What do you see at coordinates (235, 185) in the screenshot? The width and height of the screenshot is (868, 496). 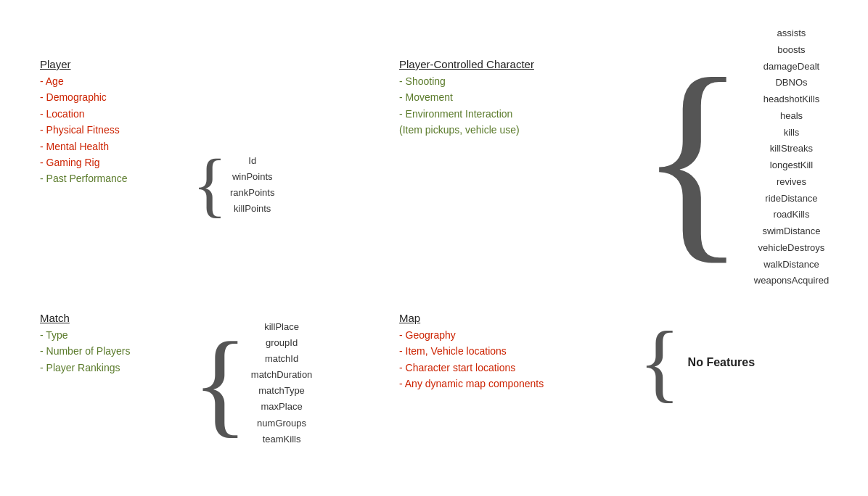 I see `player-data-block: { Id winPoints rankPoints killPoints` at bounding box center [235, 185].